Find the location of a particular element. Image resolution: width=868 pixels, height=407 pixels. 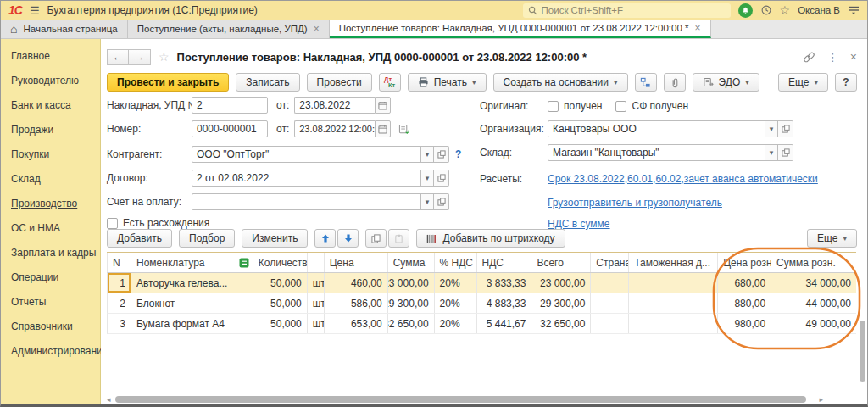

sidebar-item-operations: Операции is located at coordinates (56, 277).